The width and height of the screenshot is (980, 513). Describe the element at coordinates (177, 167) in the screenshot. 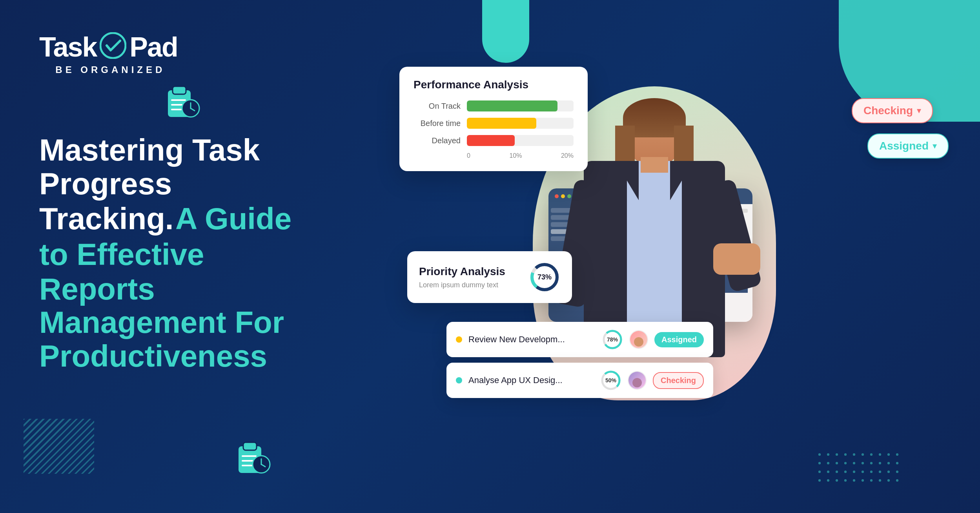

I see `heading-white-line1: Mastering Task Progress` at that location.